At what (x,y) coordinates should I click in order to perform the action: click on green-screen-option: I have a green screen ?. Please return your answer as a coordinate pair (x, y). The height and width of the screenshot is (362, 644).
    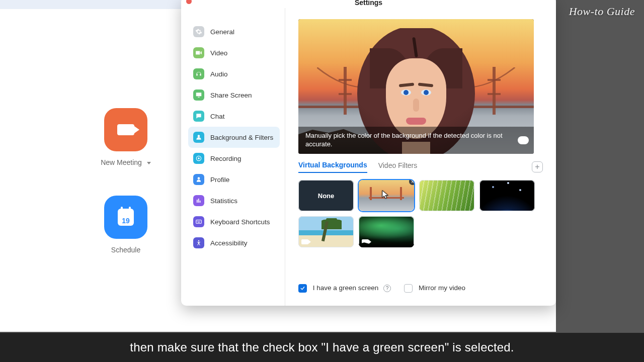
    Looking at the image, I should click on (345, 289).